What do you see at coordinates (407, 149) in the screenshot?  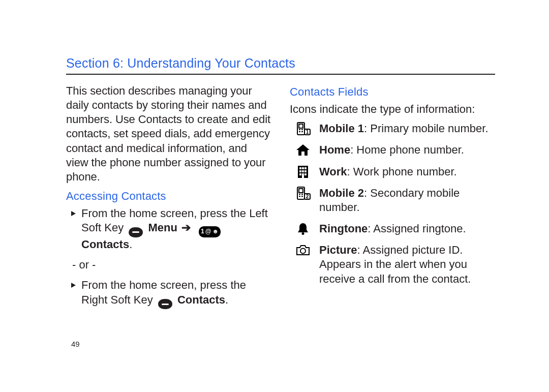 I see `field-desc: : Home phone number.` at bounding box center [407, 149].